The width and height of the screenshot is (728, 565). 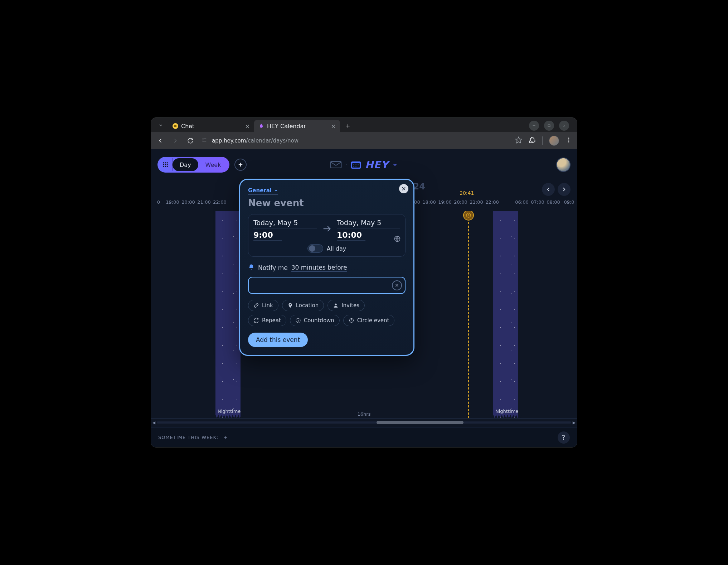 I want to click on circle-icon, so click(x=351, y=320).